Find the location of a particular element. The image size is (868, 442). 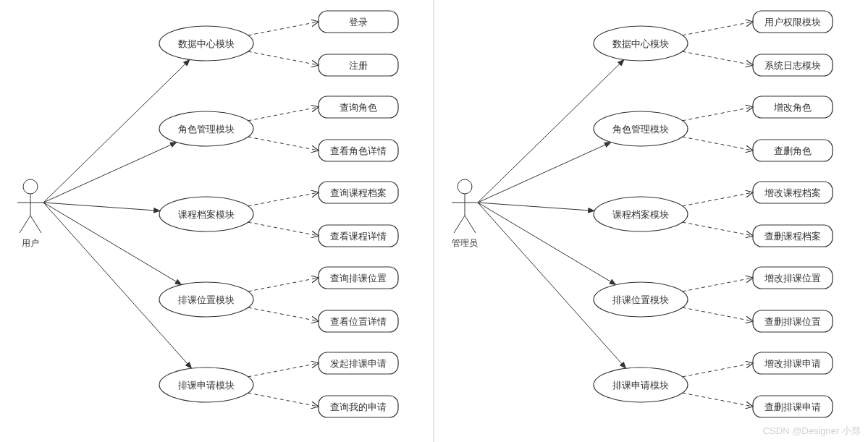

use-case-leaf-label: 增改排课申请 is located at coordinates (792, 363).